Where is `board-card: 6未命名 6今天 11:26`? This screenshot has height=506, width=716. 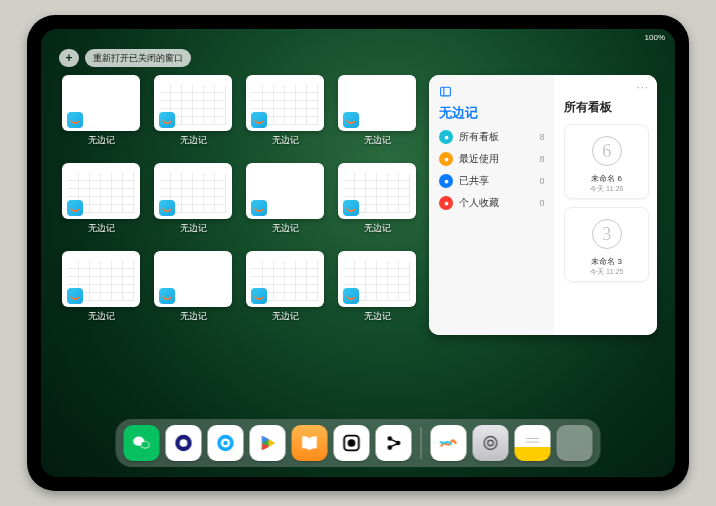 board-card: 6未命名 6今天 11:26 is located at coordinates (606, 162).